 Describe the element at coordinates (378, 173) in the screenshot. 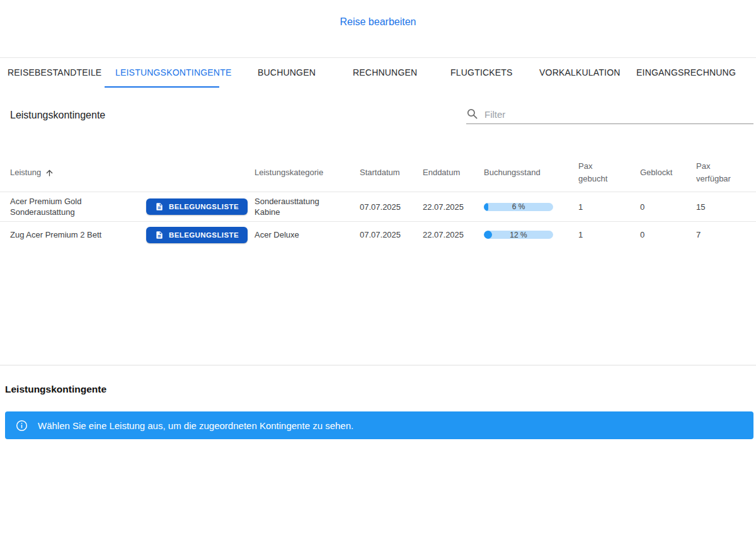

I see `table-header-row: Leistung Leistungskategorie Startdatum E…` at that location.